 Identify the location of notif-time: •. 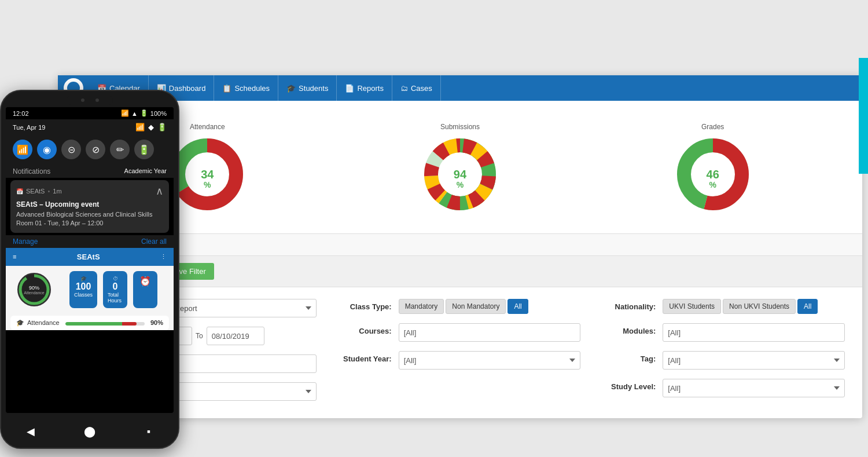
(49, 191).